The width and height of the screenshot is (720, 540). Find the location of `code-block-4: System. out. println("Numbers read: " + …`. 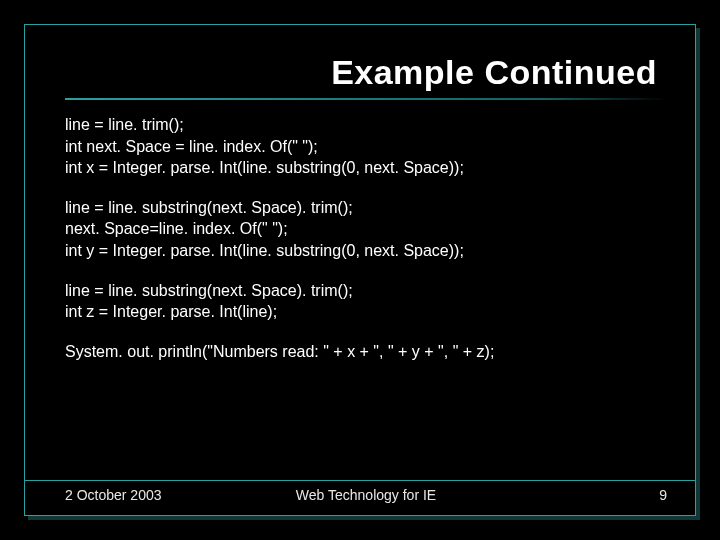

code-block-4: System. out. println("Numbers read: " + … is located at coordinates (366, 352).